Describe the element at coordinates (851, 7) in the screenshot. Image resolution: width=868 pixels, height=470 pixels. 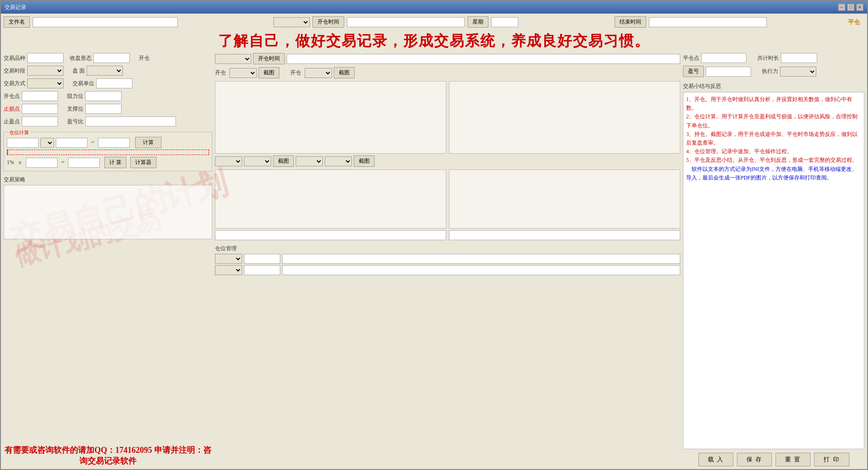
I see `maximize-btn: □` at that location.